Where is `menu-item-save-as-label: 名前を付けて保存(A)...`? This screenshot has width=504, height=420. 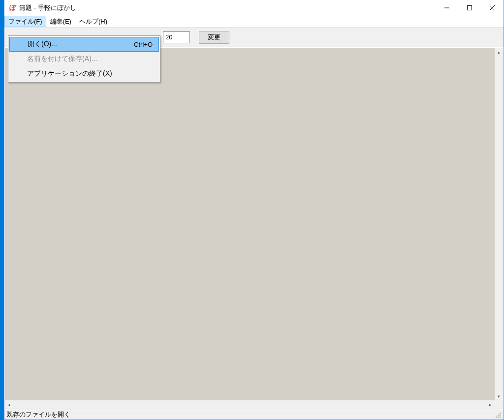
menu-item-save-as-label: 名前を付けて保存(A)... is located at coordinates (62, 59).